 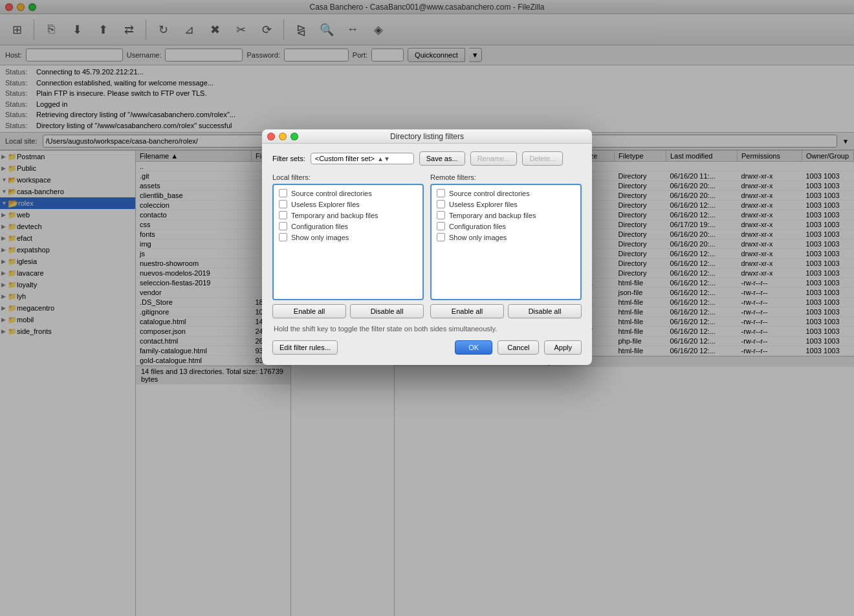 What do you see at coordinates (348, 246) in the screenshot?
I see `local-filters-panel: Local filters: Source control directorie…` at bounding box center [348, 246].